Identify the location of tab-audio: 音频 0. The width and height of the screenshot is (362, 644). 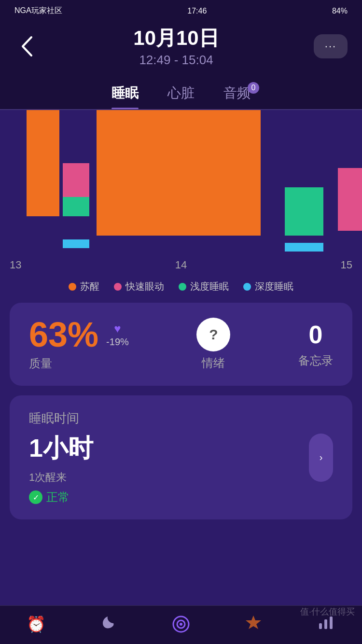
(237, 93).